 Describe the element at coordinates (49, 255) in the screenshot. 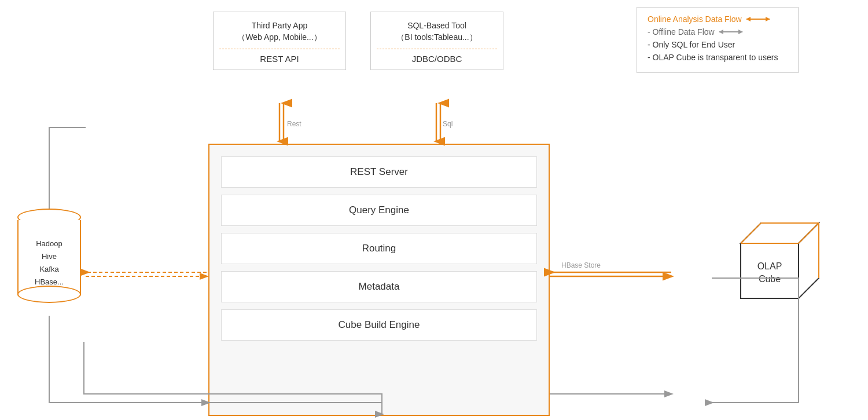

I see `hadoop-cylinder: Hadoop Hive Kafka HBase...` at that location.